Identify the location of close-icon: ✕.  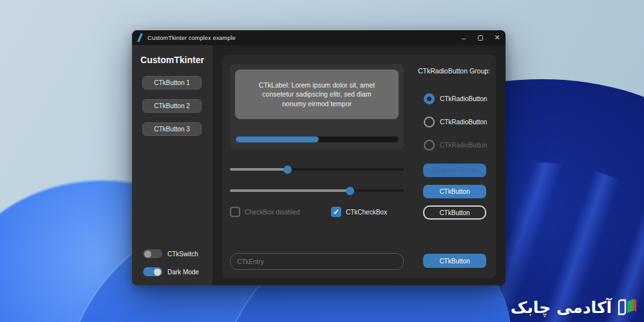
(497, 37).